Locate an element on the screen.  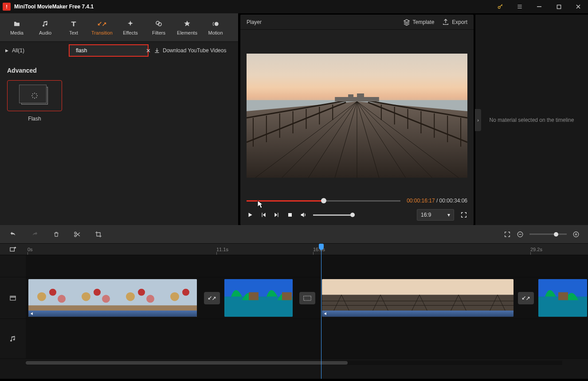
tab-text: Text is located at coordinates (74, 27).